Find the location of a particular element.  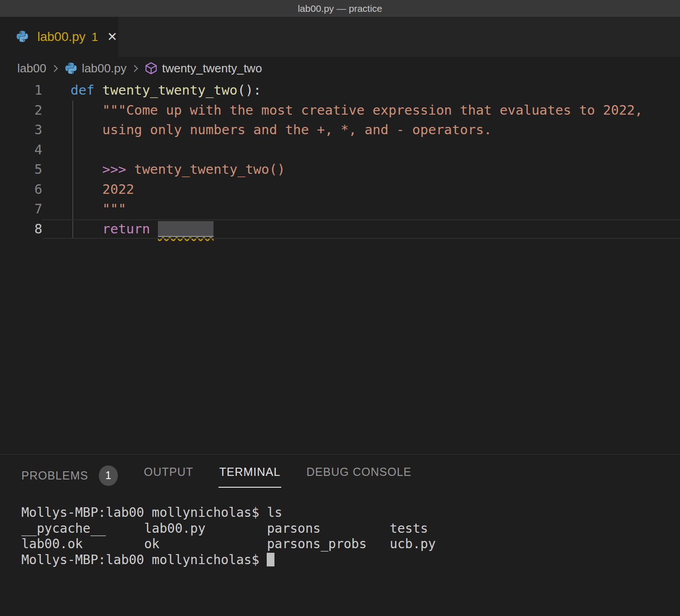

breadcrumb-label: lab00 is located at coordinates (32, 68).